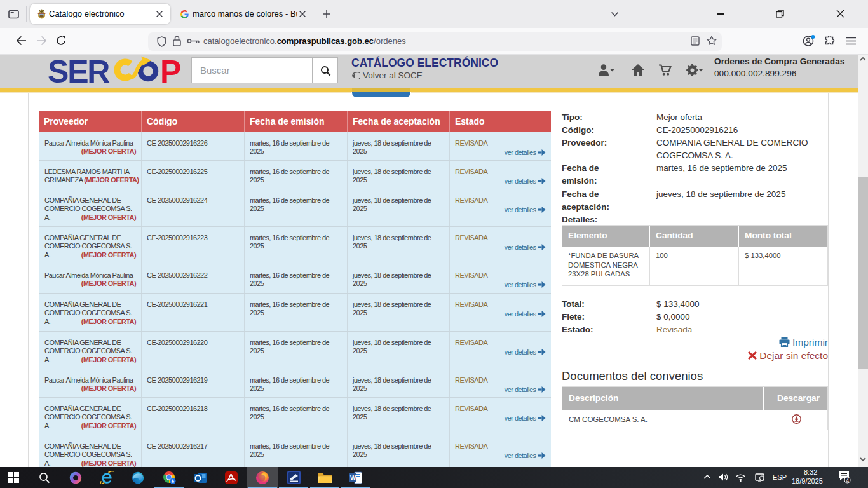  Describe the element at coordinates (848, 480) in the screenshot. I see `svg-text: 4` at that location.